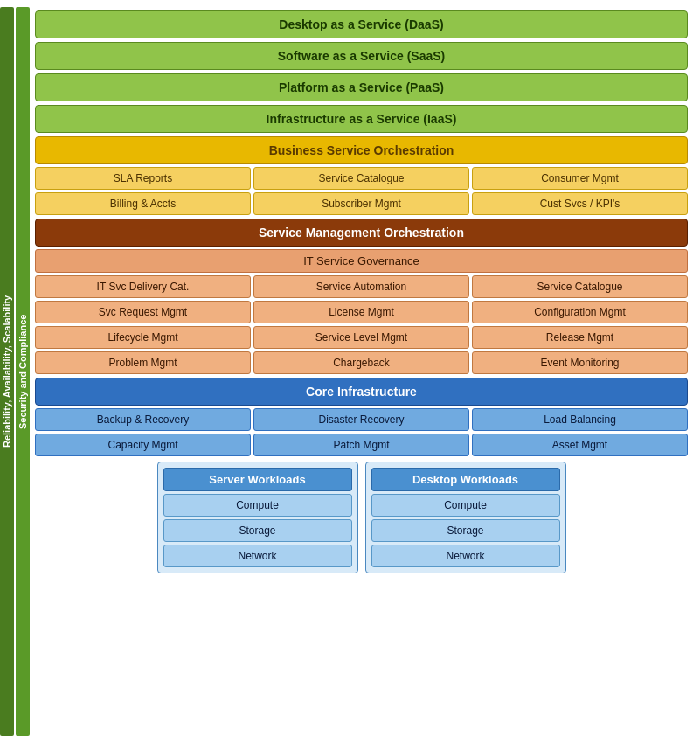 The height and width of the screenshot is (743, 700). I want to click on ci-grid: Backup & Recovery Disaster Recovery Load…, so click(362, 432).